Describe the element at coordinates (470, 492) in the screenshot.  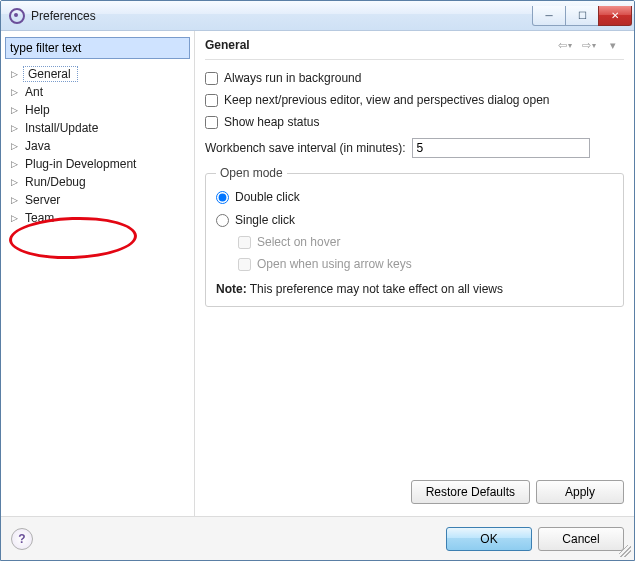
I see `restore-defaults-button: Restore Defaults` at that location.